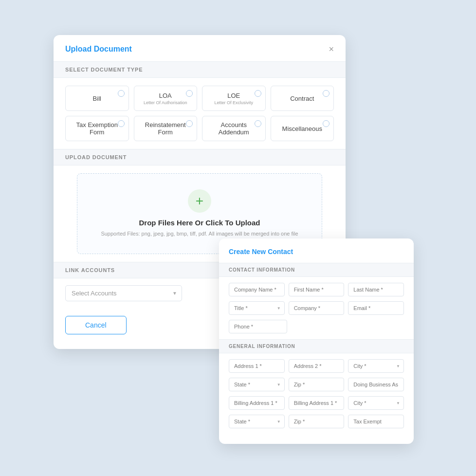  I want to click on billing-address1b-field, so click(316, 403).